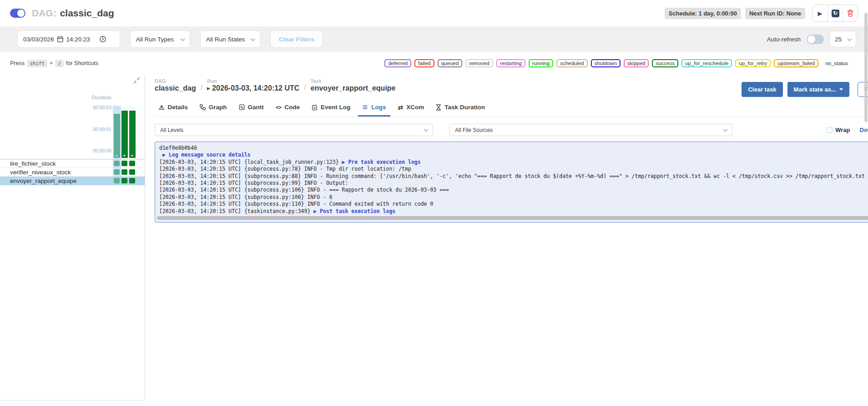 This screenshot has width=868, height=406. I want to click on datetime-filter: 03/03/2026 14:20:23, so click(69, 39).